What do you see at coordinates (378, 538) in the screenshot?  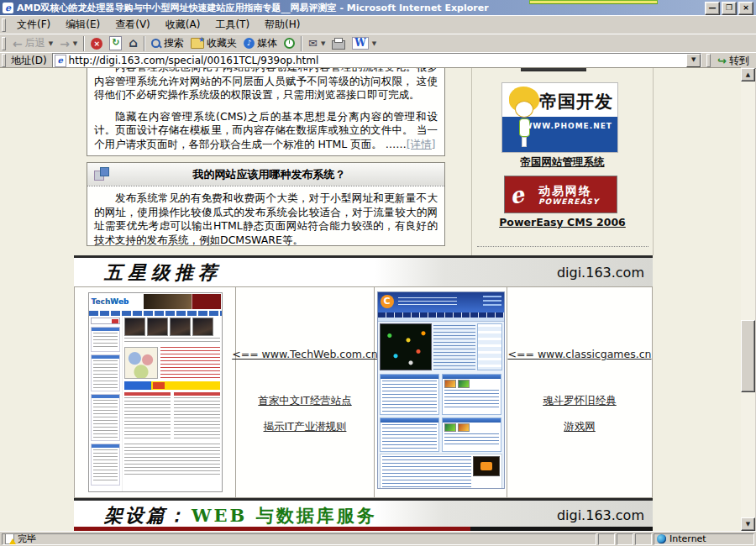 I see `status-bar: 完毕 Internet` at bounding box center [378, 538].